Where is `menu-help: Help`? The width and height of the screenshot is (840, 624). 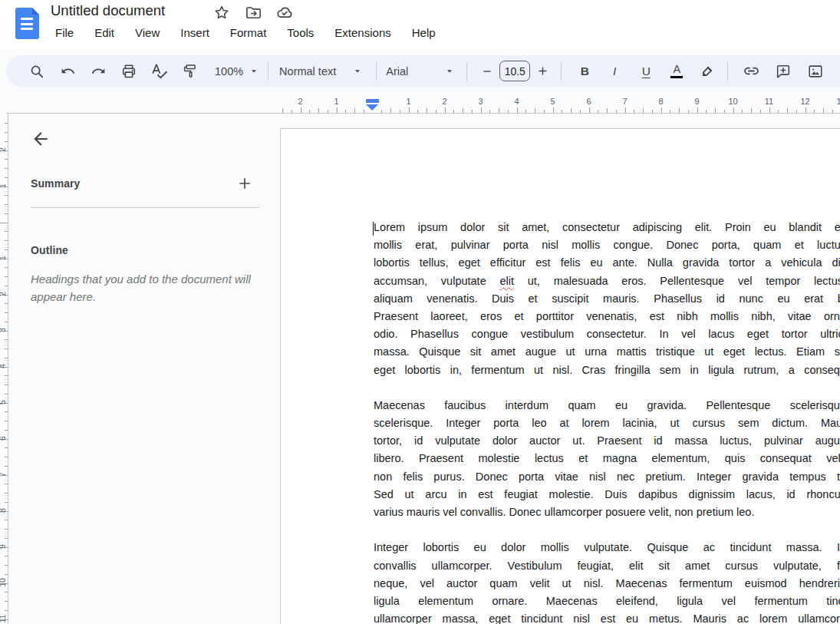 menu-help: Help is located at coordinates (423, 32).